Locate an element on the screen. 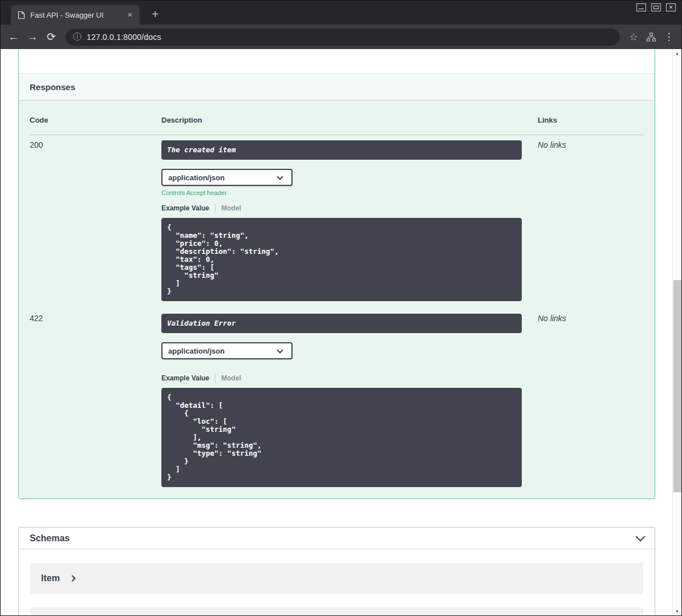 The image size is (682, 616). response-code: 200 is located at coordinates (96, 221).